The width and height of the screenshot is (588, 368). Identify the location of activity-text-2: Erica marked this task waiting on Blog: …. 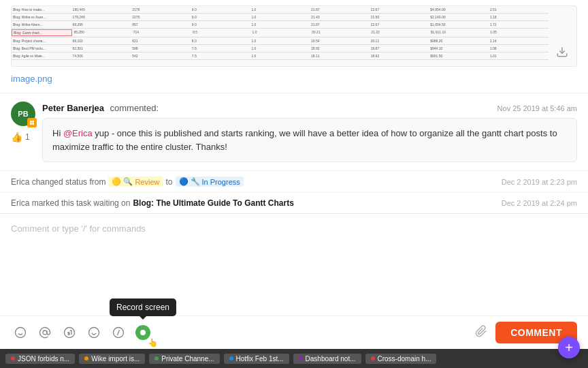
(152, 203).